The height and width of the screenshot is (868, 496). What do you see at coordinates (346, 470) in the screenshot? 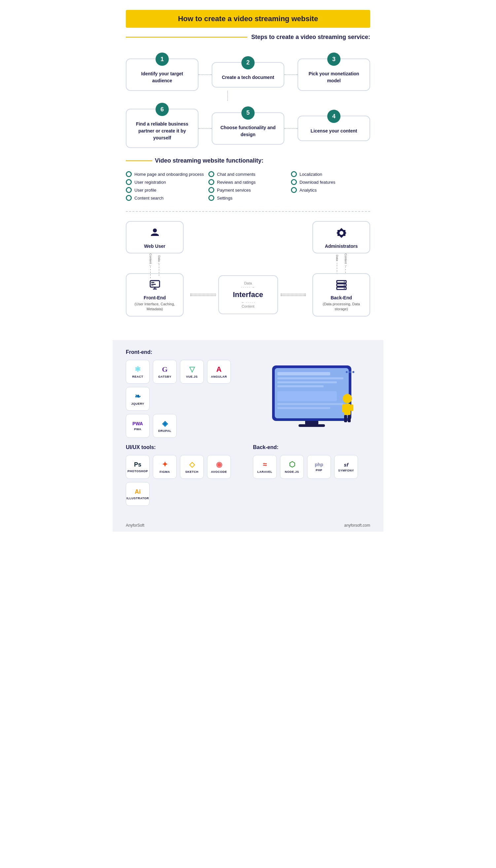
I see `symfony-label: SYMFONY` at bounding box center [346, 470].